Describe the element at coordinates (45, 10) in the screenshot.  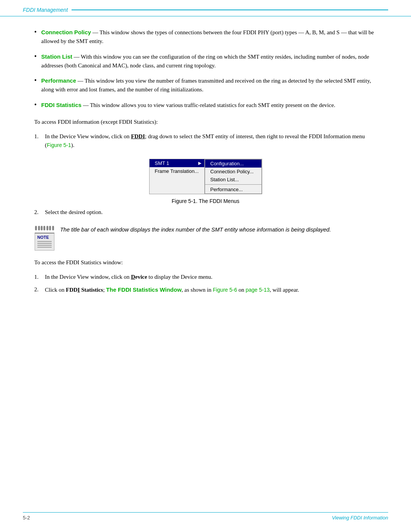
I see `header-title: FDDI Management` at that location.